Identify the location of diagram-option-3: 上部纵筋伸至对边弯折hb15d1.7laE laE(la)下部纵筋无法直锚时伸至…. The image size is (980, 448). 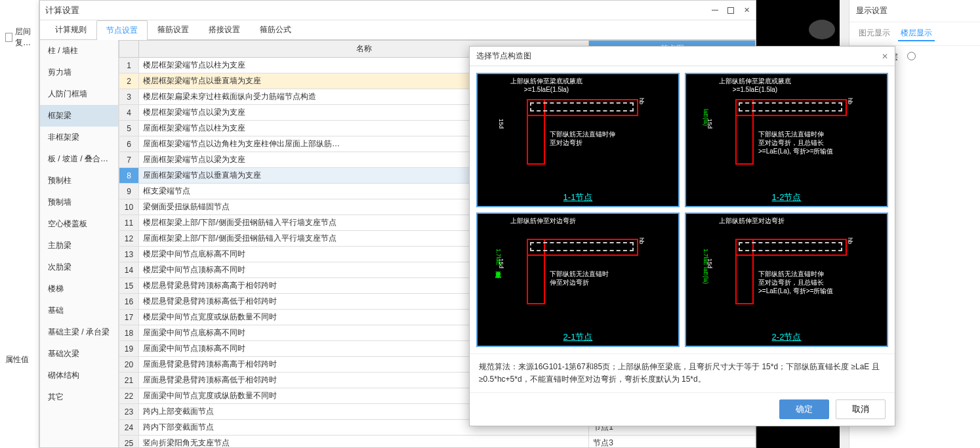
(786, 279).